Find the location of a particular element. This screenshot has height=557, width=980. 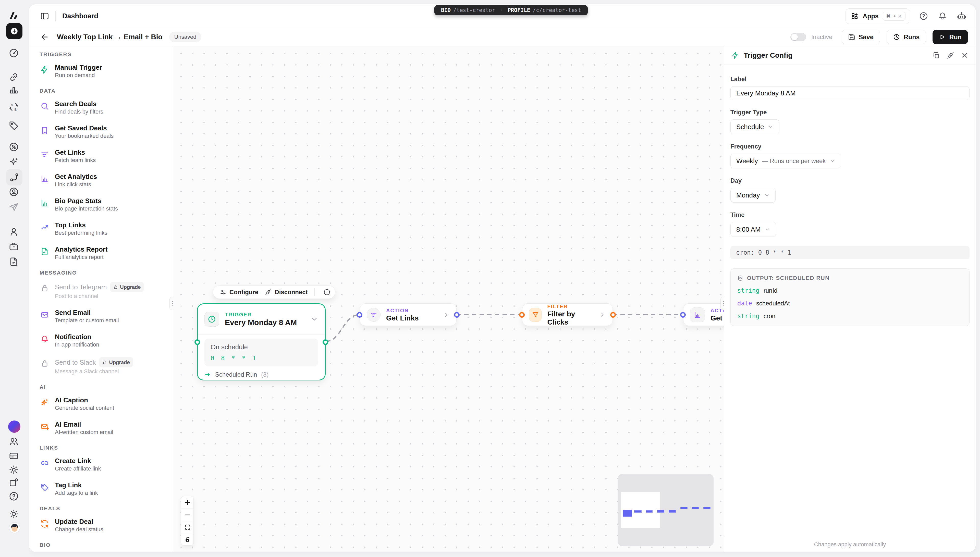

canvas-minimap is located at coordinates (666, 510).